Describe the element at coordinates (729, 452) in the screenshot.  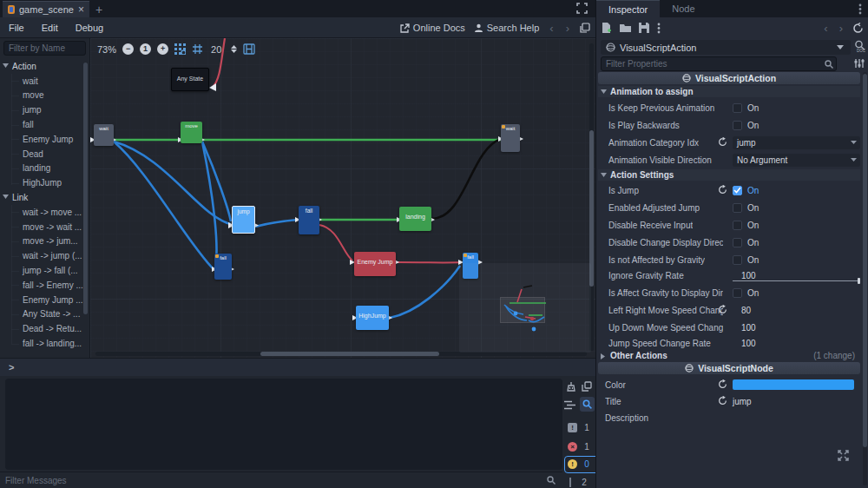
I see `description-textarea` at that location.